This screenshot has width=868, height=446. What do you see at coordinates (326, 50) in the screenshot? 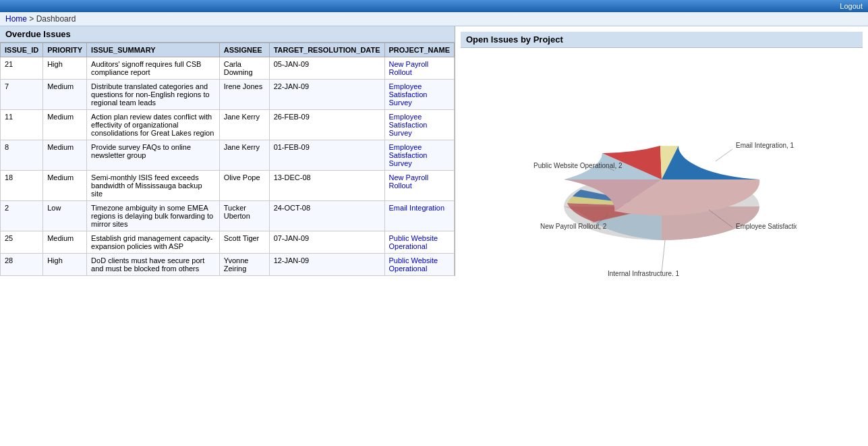
I see `col-date: TARGET_RESOLUTION_DATE` at bounding box center [326, 50].